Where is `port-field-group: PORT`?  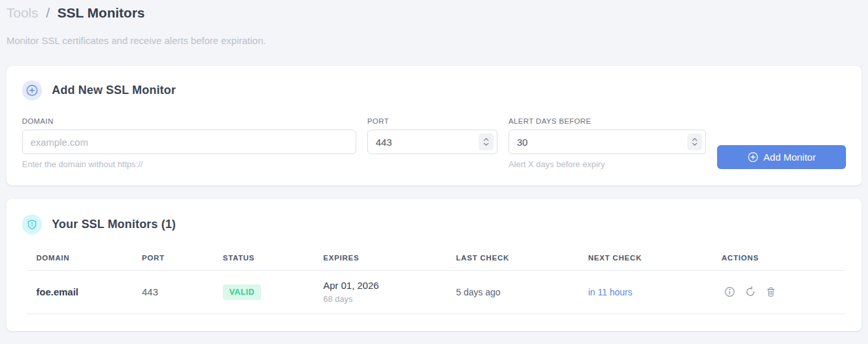
port-field-group: PORT is located at coordinates (433, 136).